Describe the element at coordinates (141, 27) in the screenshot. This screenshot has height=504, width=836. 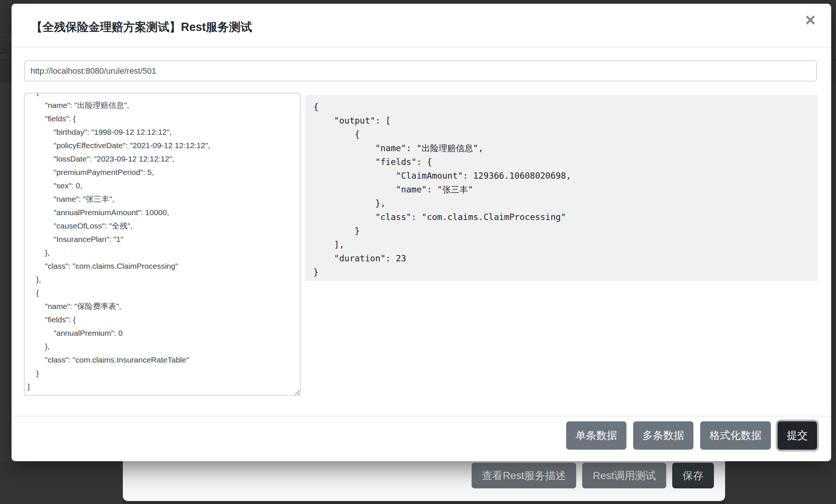
I see `modal-title: 【全残保险金理赔方案测试】Rest服务测试` at that location.